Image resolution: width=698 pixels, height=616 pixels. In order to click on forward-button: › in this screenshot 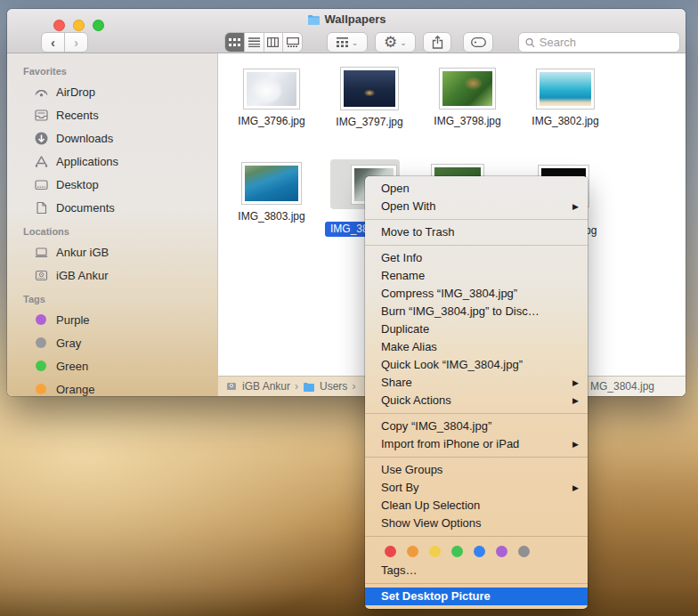, I will do `click(77, 43)`.